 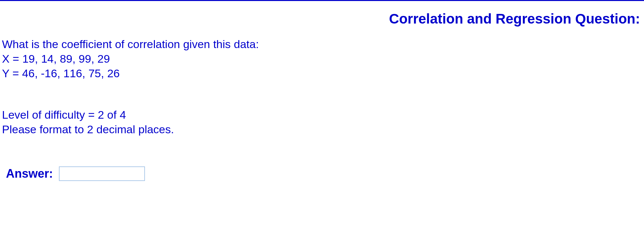 I want to click on question-y-values: Y = 46, -16, 116, 75, 26, so click(x=322, y=73).